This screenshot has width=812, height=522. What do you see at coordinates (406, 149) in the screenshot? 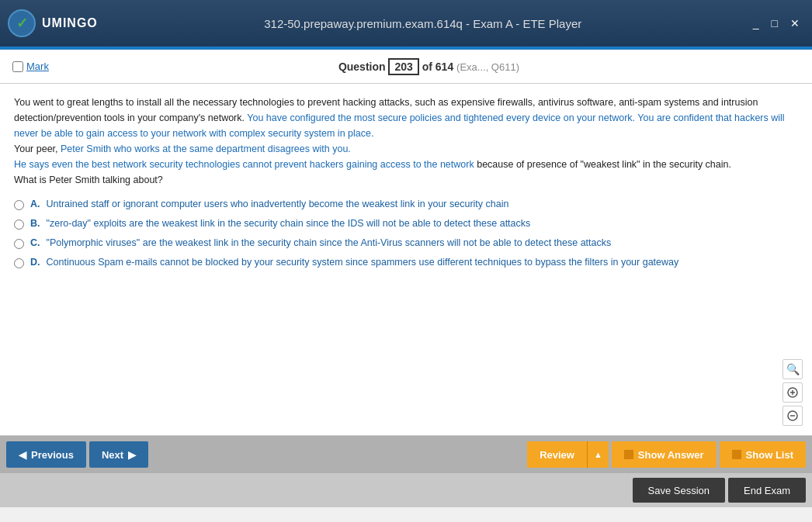
I see `question-paragraph-2: Your peer, Peter Smith who works at the …` at bounding box center [406, 149].